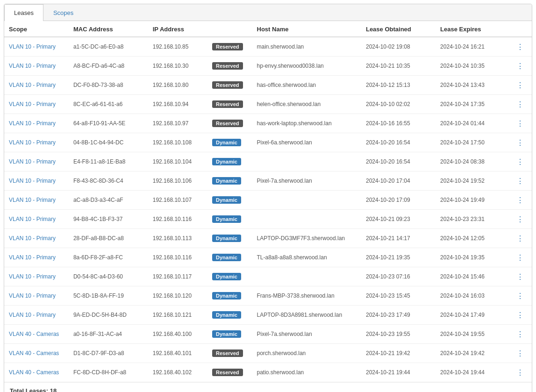 This screenshot has height=392, width=536. Describe the element at coordinates (473, 29) in the screenshot. I see `col-expires: Lease Expires` at that location.